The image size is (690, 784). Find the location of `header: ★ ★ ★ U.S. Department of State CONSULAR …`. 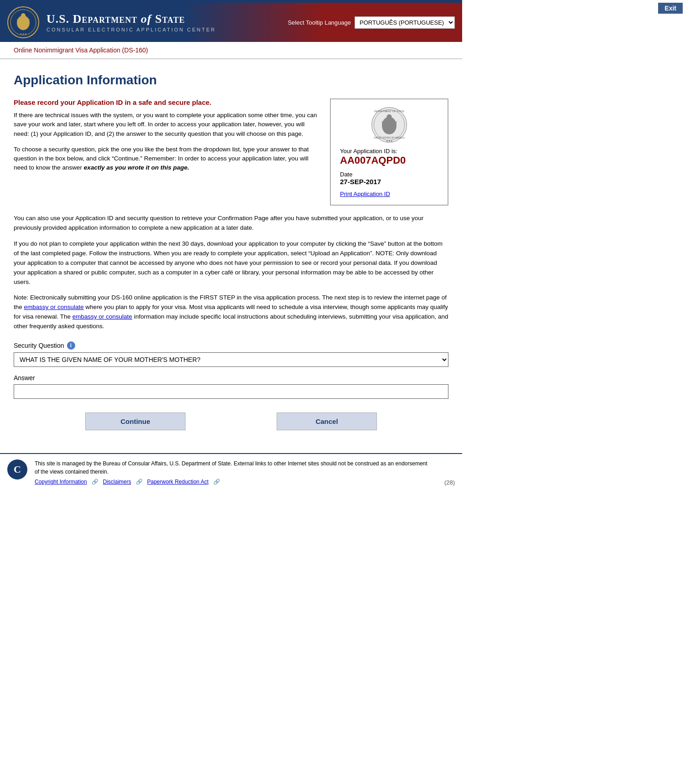

header: ★ ★ ★ U.S. Department of State CONSULAR … is located at coordinates (231, 22).